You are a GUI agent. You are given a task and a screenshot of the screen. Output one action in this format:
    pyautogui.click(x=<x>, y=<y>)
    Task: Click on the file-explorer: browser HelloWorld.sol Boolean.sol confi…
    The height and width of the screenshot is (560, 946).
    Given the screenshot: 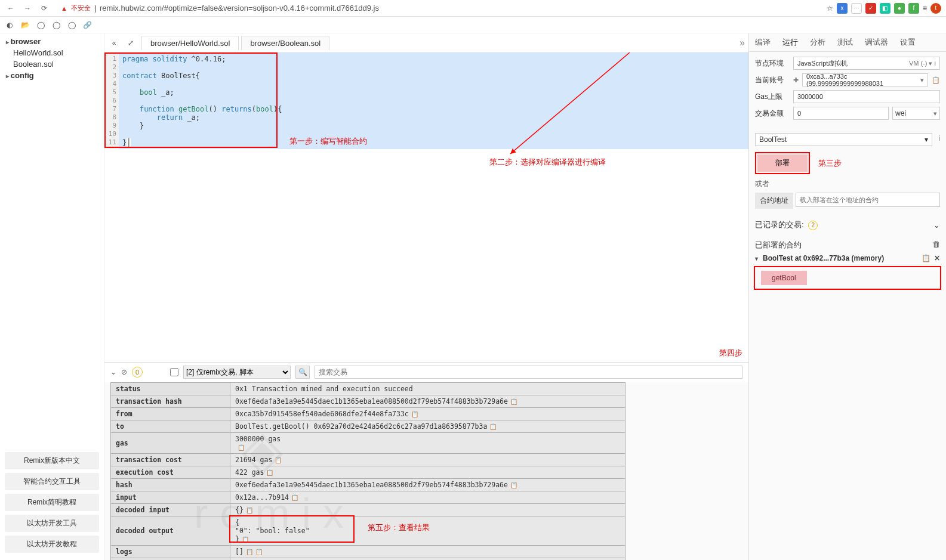 What is the action you would take?
    pyautogui.click(x=53, y=297)
    